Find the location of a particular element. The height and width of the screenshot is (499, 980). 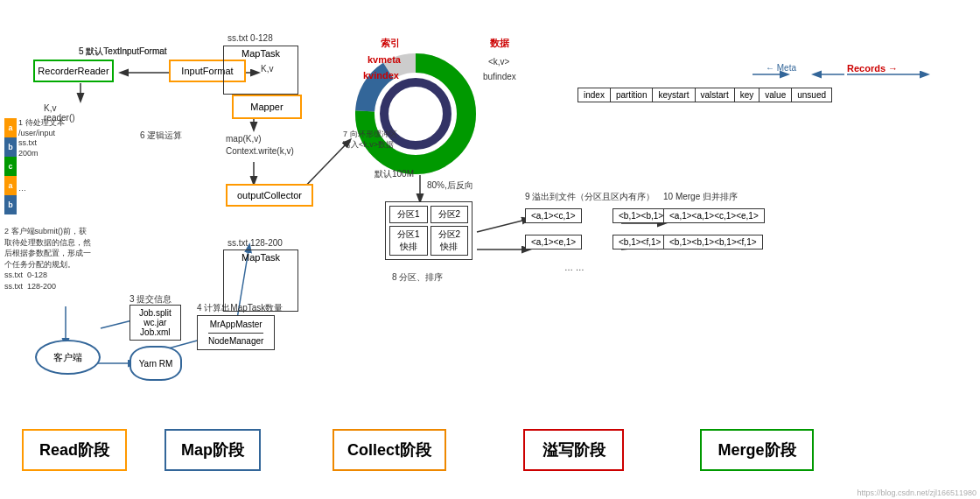

stage-read: Read阶段 is located at coordinates (74, 450).